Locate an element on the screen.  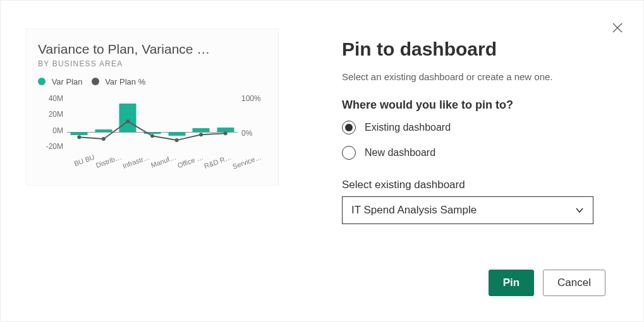
chevron-down-icon is located at coordinates (580, 210).